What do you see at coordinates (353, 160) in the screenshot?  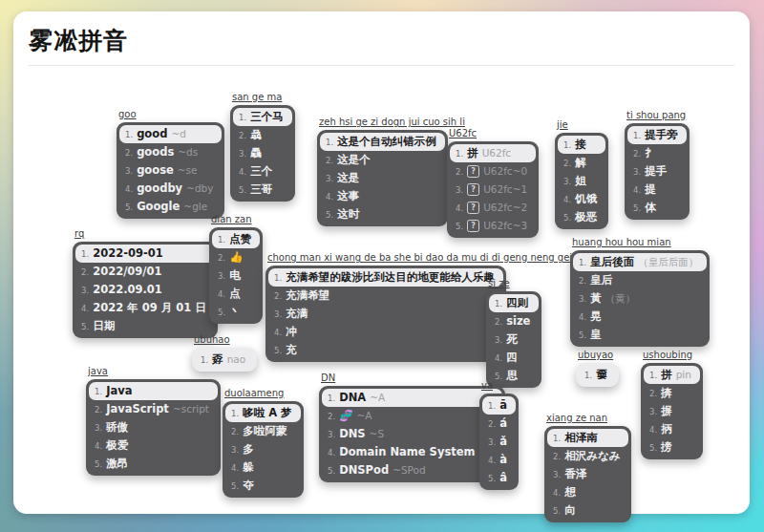 I see `candidate-text: 这是个` at bounding box center [353, 160].